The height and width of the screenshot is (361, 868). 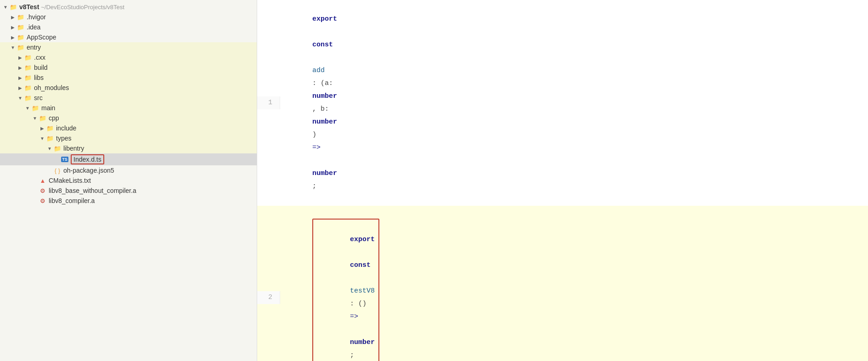 I want to click on tree-arrow-appscope: ▶, so click(x=13, y=38).